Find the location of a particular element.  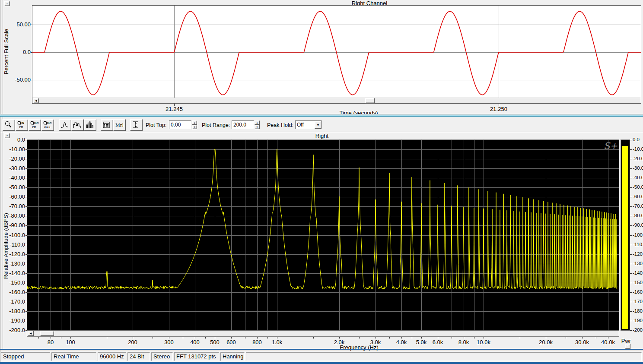

spectrum-y-tick-label: -170.0 is located at coordinates (15, 301).